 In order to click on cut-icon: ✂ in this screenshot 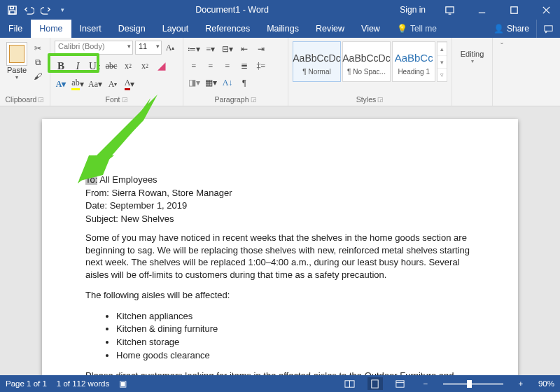, I will do `click(38, 48)`.